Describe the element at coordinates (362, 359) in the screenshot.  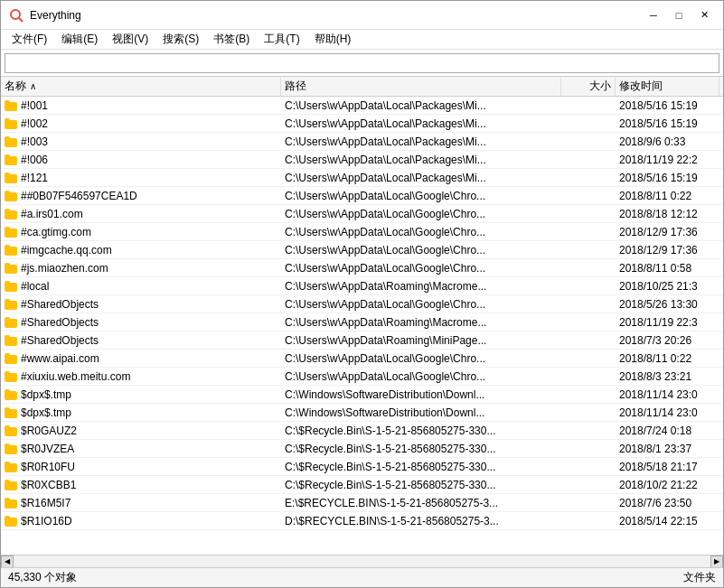
I see `table-row: #www.aipai.comC:\Users\w\AppData\Local\G…` at that location.